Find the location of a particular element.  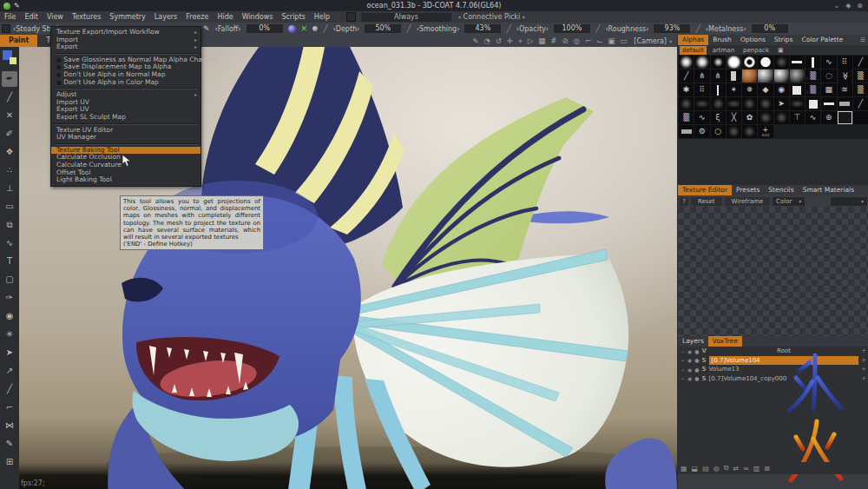

no-snap-icon: ⊘ is located at coordinates (564, 41).